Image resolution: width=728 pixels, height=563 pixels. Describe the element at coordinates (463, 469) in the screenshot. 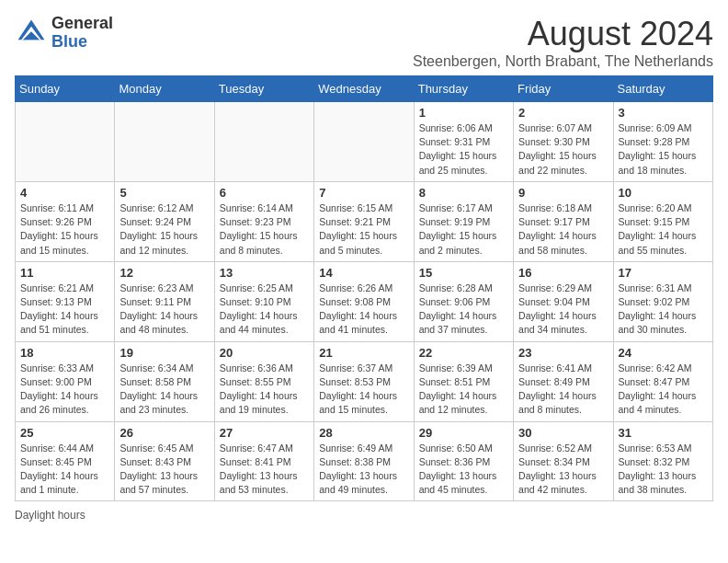

I see `day-info: Sunrise: 6:50 AM Sunset: 8:36 PM Dayligh…` at that location.